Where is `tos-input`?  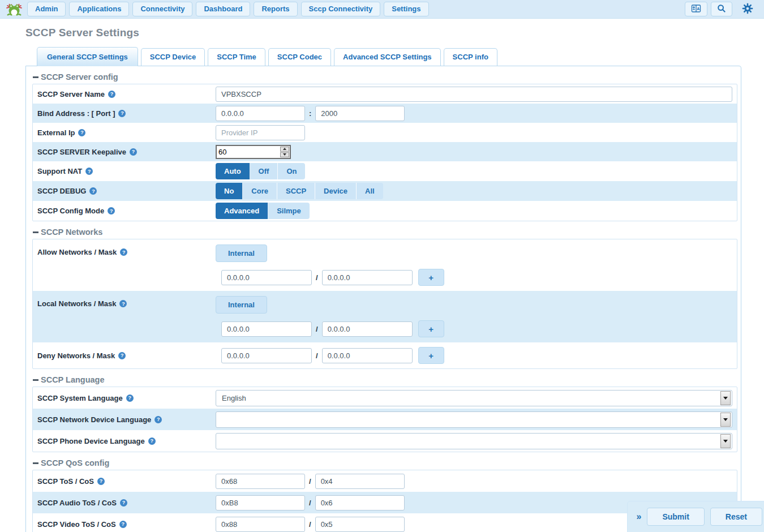
tos-input is located at coordinates (260, 481).